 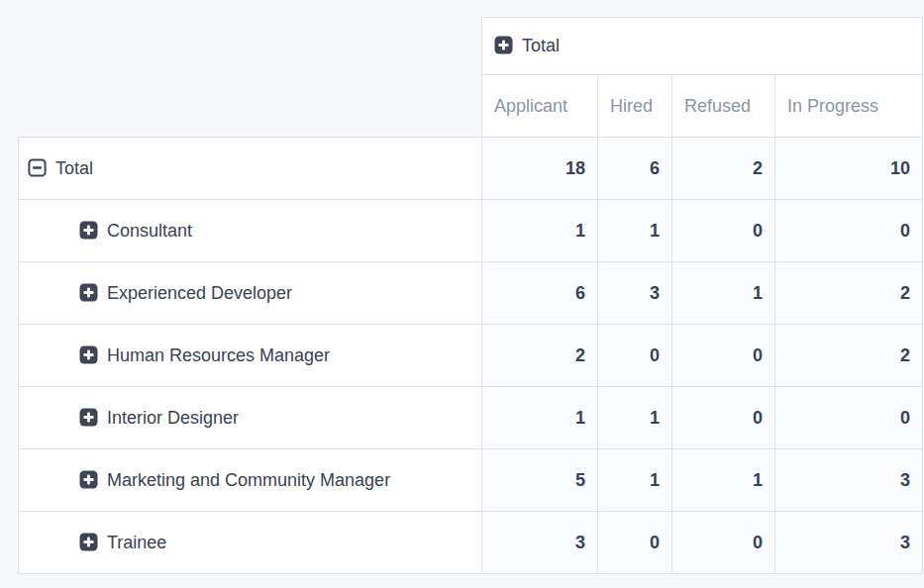 What do you see at coordinates (471, 168) in the screenshot?
I see `table-row: Total 18 6 2 10` at bounding box center [471, 168].